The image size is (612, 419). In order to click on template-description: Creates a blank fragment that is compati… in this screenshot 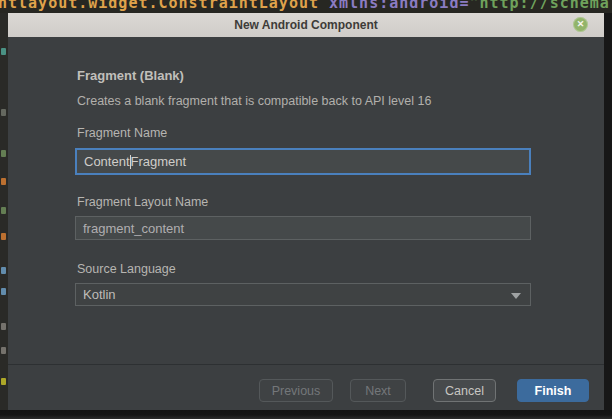, I will do `click(254, 101)`.